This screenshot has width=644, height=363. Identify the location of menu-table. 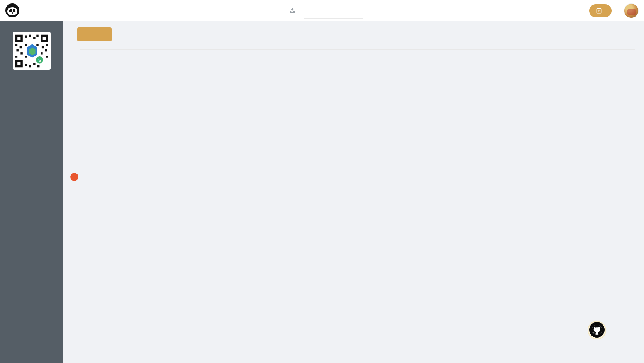
(358, 50).